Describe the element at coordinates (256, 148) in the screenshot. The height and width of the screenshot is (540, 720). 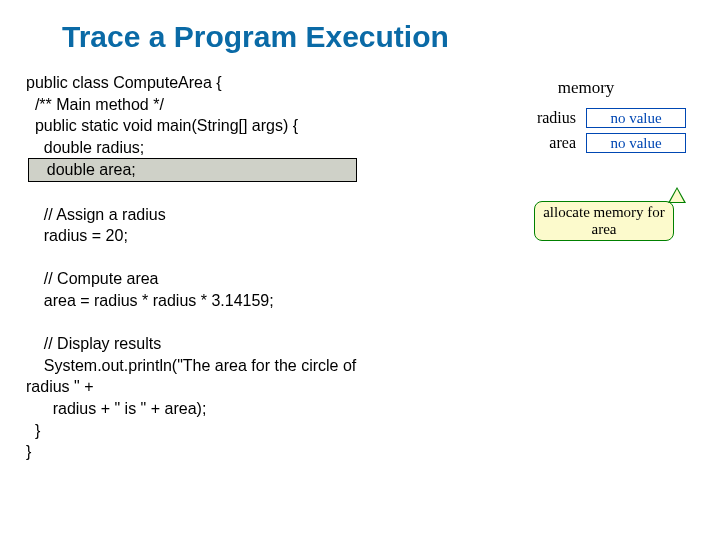
I see `code-line: double radius;` at that location.